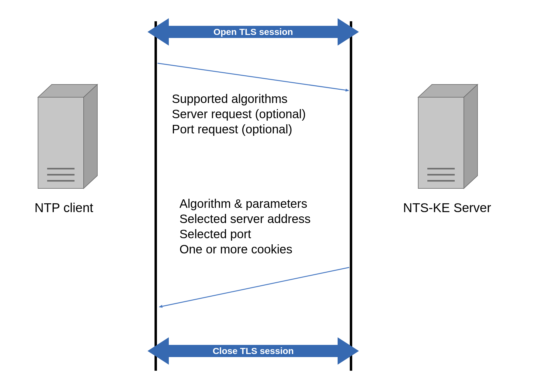 Image resolution: width=556 pixels, height=392 pixels. What do you see at coordinates (245, 234) in the screenshot?
I see `msg-line: Selected port` at bounding box center [245, 234].